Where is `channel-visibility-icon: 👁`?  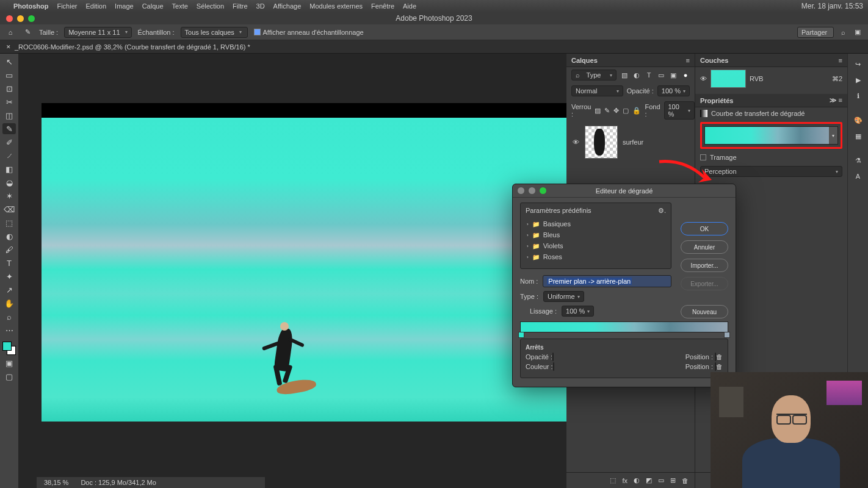
channel-visibility-icon: 👁 is located at coordinates (703, 79).